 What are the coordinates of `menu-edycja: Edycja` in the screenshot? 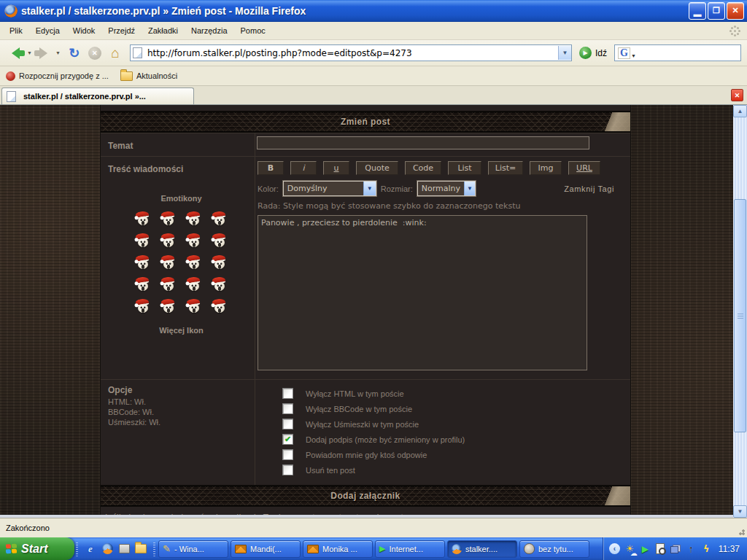 It's located at (48, 31).